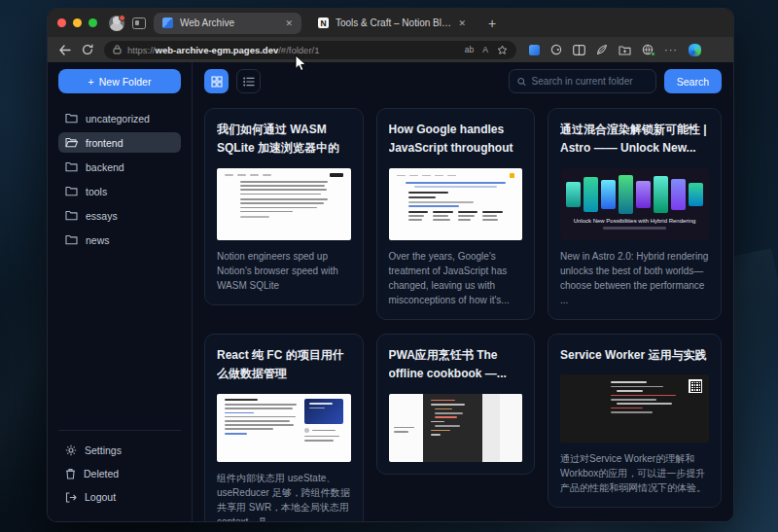 This screenshot has height=532, width=778. Describe the element at coordinates (469, 50) in the screenshot. I see `translate-icon: ab` at that location.